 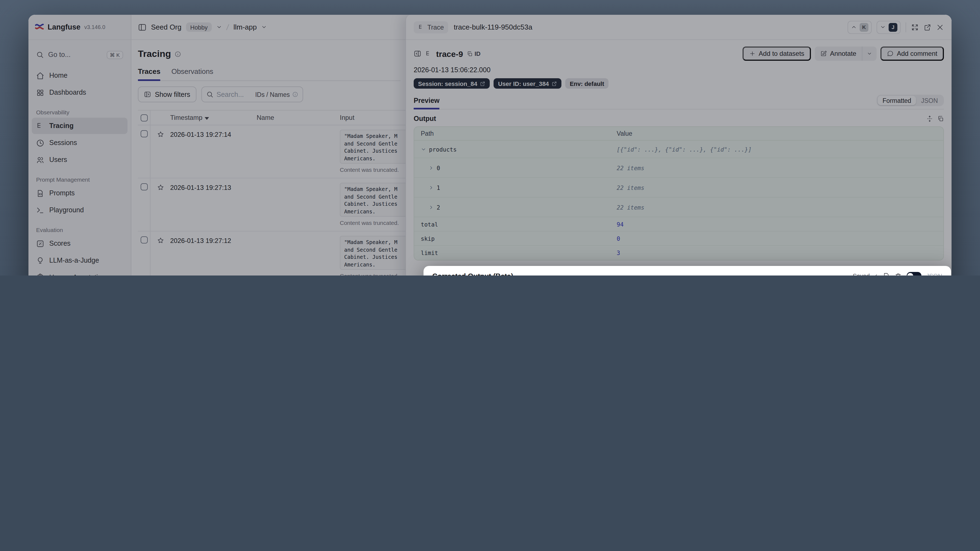 I want to click on corrected-output-drawer: Corrected Output (Beta) Saved JSON 1{2 "…, so click(x=687, y=271).